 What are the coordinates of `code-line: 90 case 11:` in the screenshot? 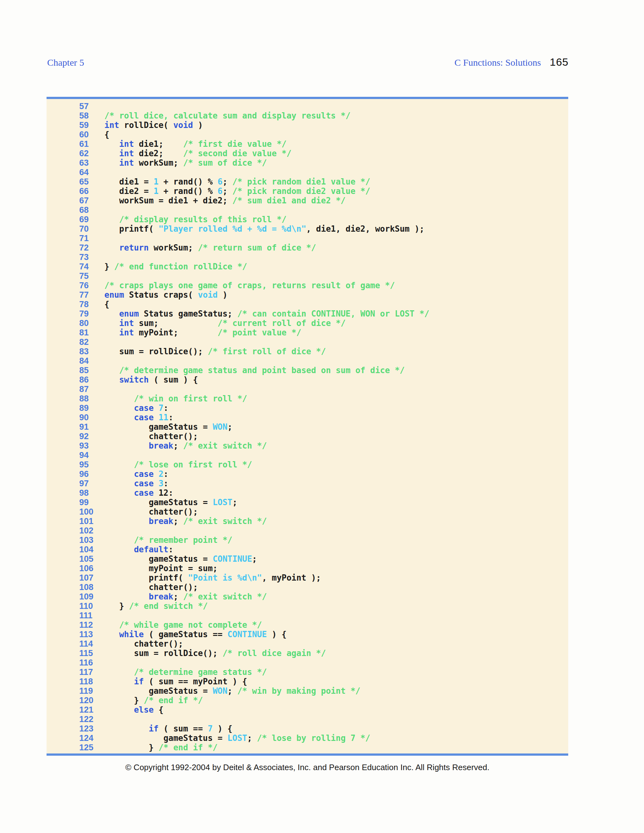 It's located at (308, 417).